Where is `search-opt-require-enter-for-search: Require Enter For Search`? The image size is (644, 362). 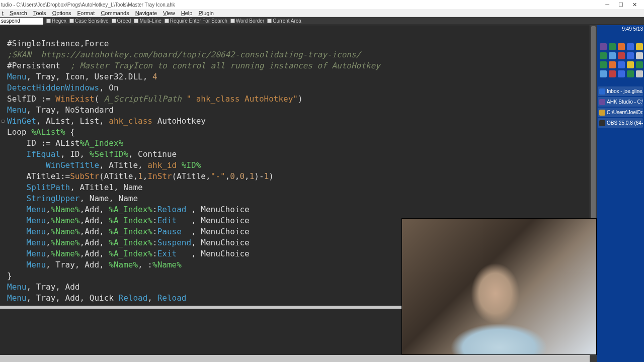 search-opt-require-enter-for-search: Require Enter For Search is located at coordinates (196, 21).